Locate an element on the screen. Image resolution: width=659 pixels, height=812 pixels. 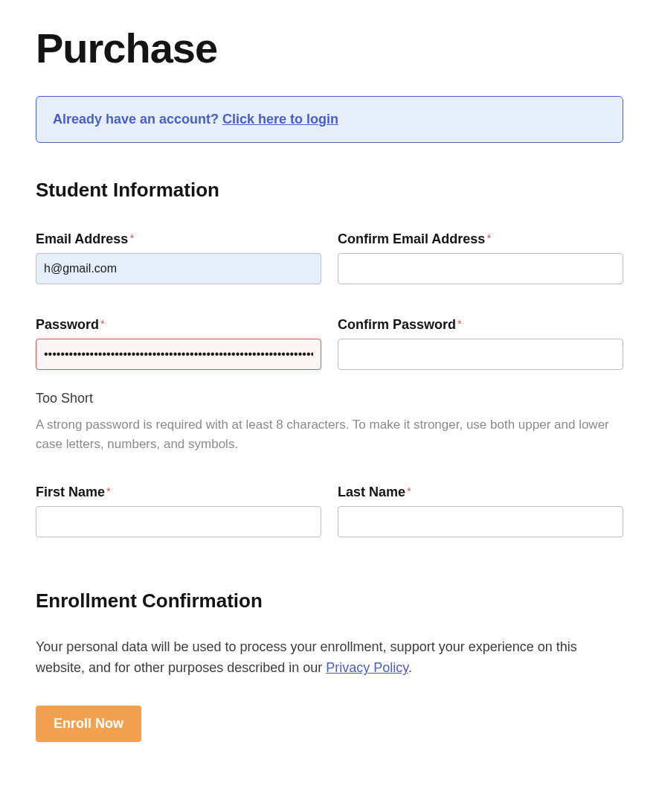
first-name-field is located at coordinates (179, 522).